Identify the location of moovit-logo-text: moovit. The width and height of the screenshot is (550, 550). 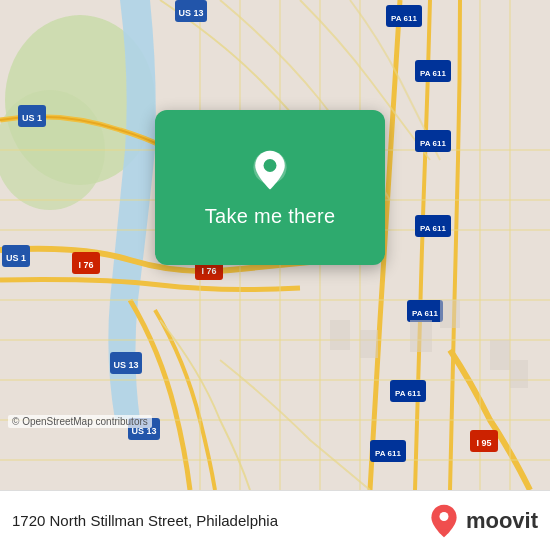
(502, 521).